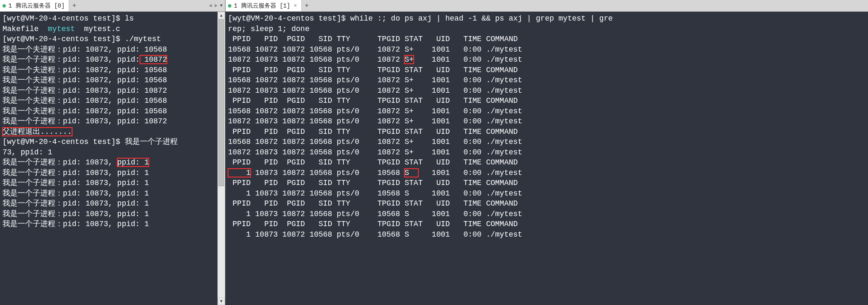  I want to click on tab-label: 1 腾讯云服务器 [1], so click(262, 6).